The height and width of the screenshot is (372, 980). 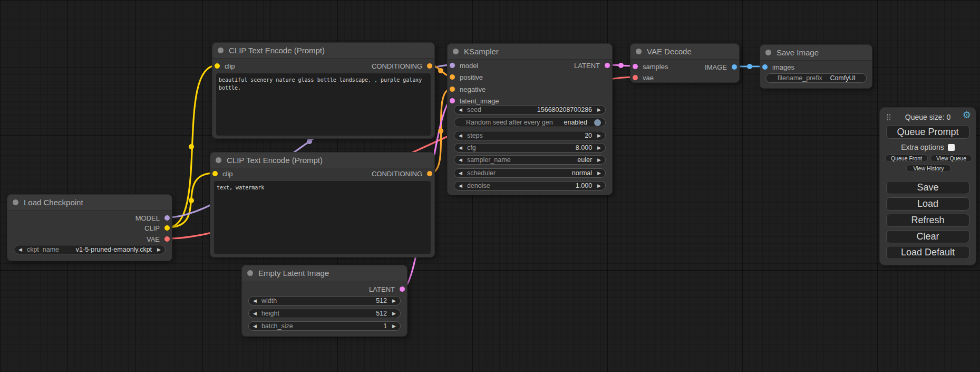 What do you see at coordinates (530, 110) in the screenshot?
I see `seed-widget: ◀ seed 156680208700286 ▶` at bounding box center [530, 110].